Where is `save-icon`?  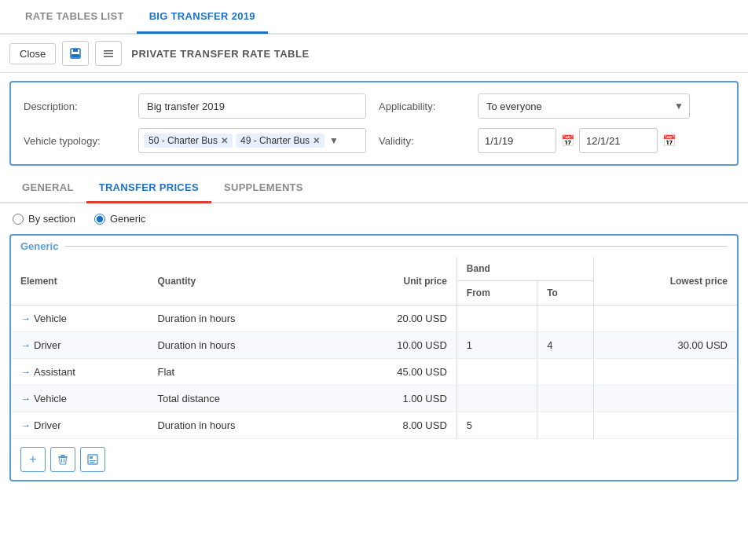
save-icon is located at coordinates (75, 53).